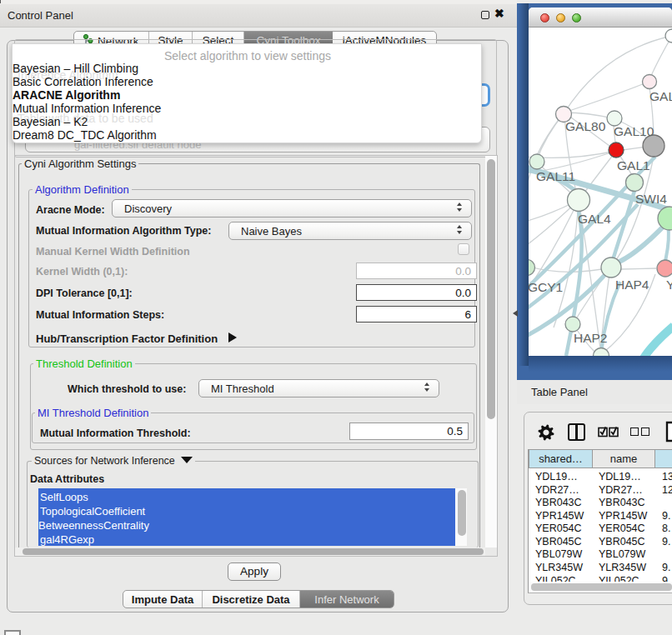 The image size is (672, 635). I want to click on svg-text: GAL7, so click(660, 97).